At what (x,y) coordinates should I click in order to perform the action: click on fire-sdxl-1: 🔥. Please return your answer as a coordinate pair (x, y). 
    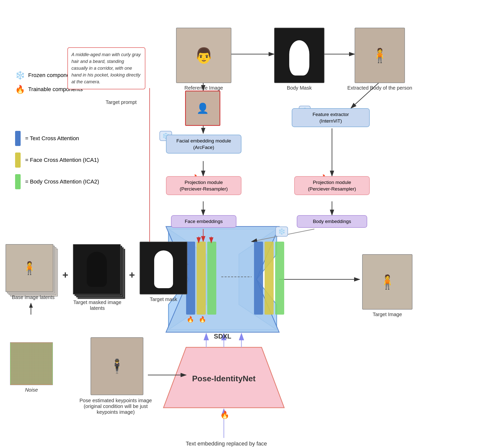
    Looking at the image, I should click on (190, 319).